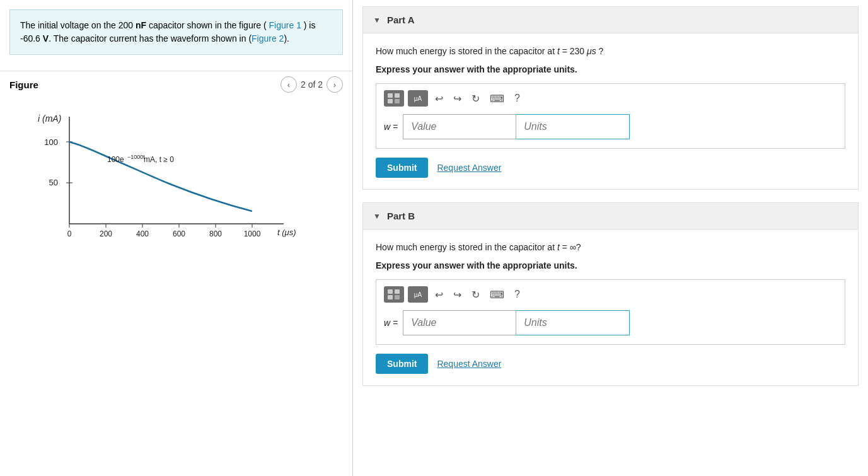 This screenshot has width=868, height=476. I want to click on help-button-a: ?, so click(517, 98).